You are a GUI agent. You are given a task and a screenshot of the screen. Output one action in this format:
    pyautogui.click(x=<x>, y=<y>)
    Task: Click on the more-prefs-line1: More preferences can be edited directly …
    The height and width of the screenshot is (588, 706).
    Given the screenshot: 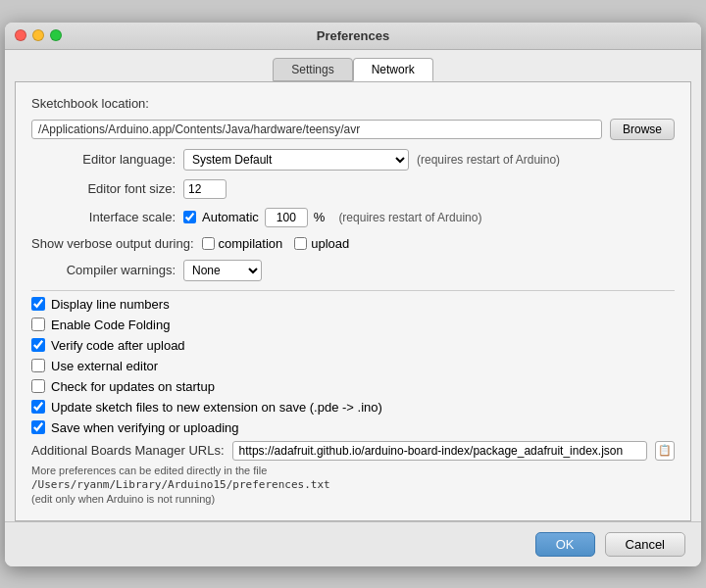 What is the action you would take?
    pyautogui.click(x=353, y=470)
    